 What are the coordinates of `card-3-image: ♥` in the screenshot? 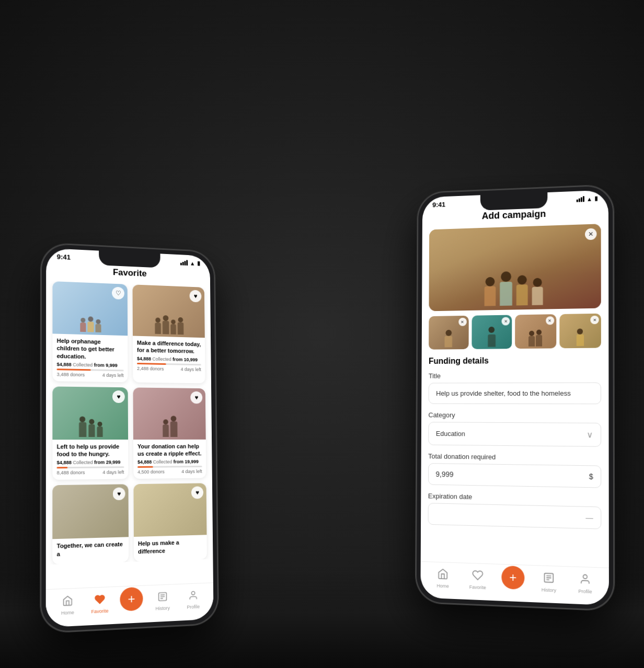 It's located at (90, 413).